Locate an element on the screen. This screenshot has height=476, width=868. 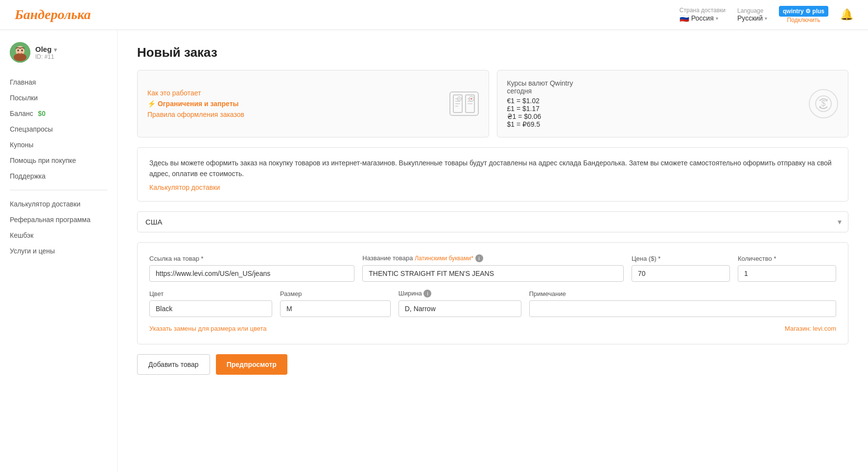
rates-content: Курсы валют Qwintry сегодня €1 = $1.02 £… is located at coordinates (540, 104).